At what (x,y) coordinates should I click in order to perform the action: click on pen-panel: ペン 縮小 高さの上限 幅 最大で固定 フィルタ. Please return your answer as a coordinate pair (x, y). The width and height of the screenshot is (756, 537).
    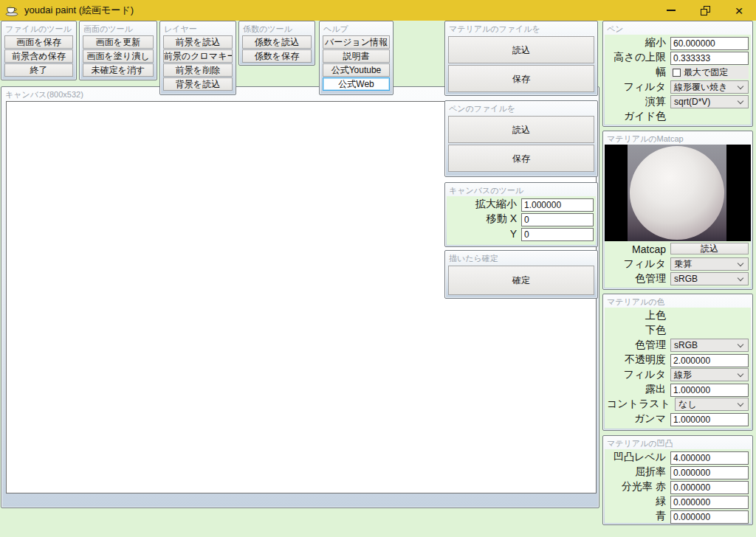
    Looking at the image, I should click on (678, 74).